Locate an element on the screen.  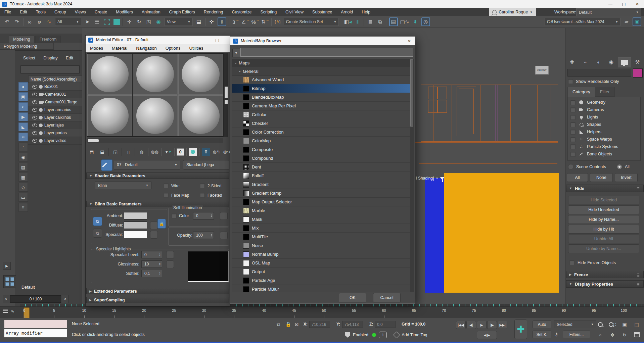
display-cameras-icon: ▶ is located at coordinates (23, 117).